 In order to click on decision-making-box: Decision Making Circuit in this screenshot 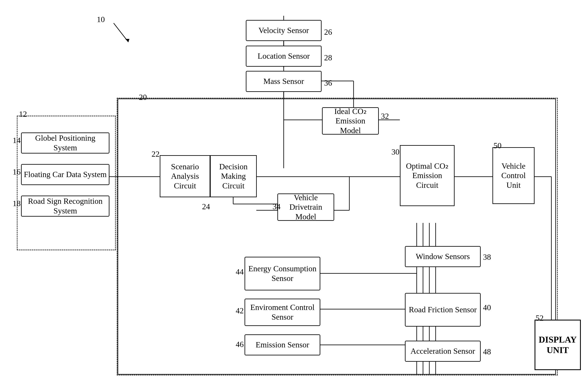, I will do `click(233, 176)`.